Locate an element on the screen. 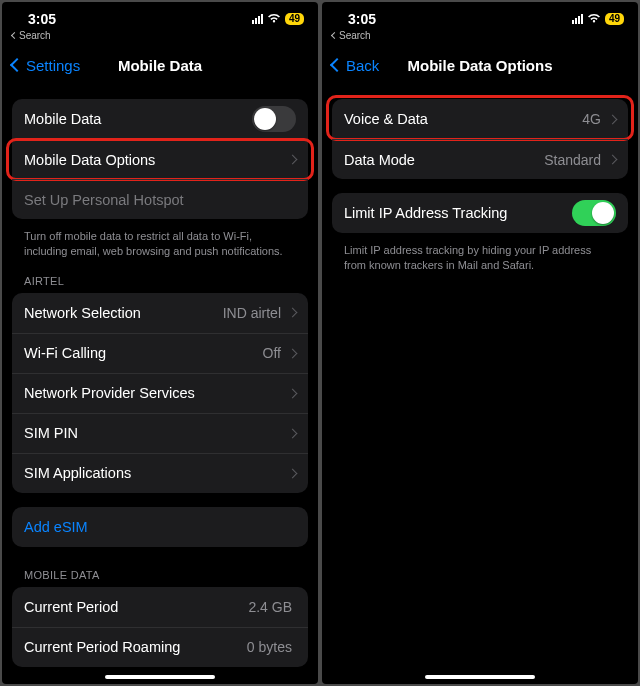 Image resolution: width=640 pixels, height=686 pixels. row-wifi-calling: Wi-Fi Calling Off is located at coordinates (160, 353).